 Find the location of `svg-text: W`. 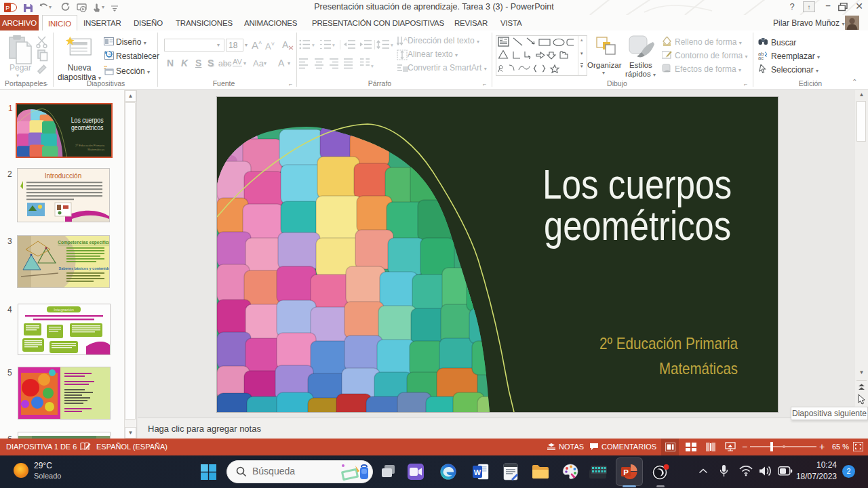

svg-text: W is located at coordinates (477, 472).